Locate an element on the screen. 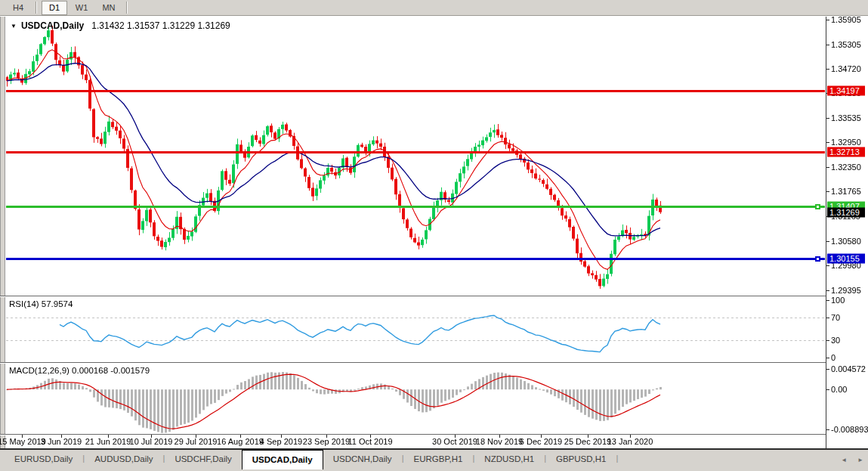 Image resolution: width=868 pixels, height=471 pixels. timeframe-mn-button: MN is located at coordinates (109, 8).